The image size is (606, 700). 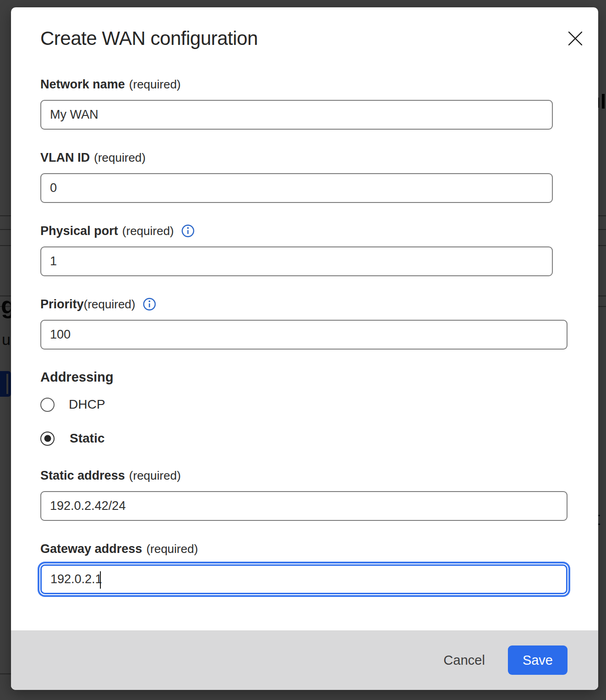 What do you see at coordinates (83, 476) in the screenshot?
I see `static-address-label-text: Static address` at bounding box center [83, 476].